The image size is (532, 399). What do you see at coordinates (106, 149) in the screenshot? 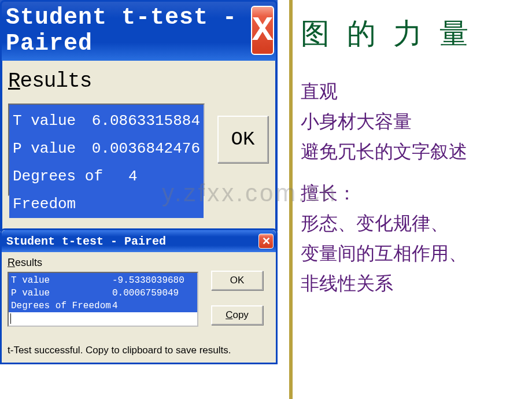
I see `list-row: P value0.0036842476` at bounding box center [106, 149].